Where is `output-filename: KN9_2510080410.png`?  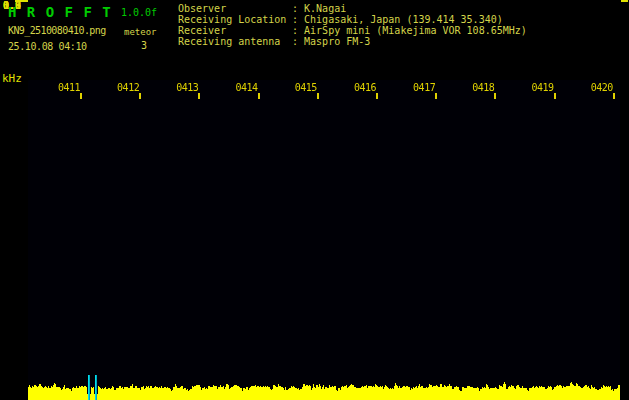 output-filename: KN9_2510080410.png is located at coordinates (57, 30).